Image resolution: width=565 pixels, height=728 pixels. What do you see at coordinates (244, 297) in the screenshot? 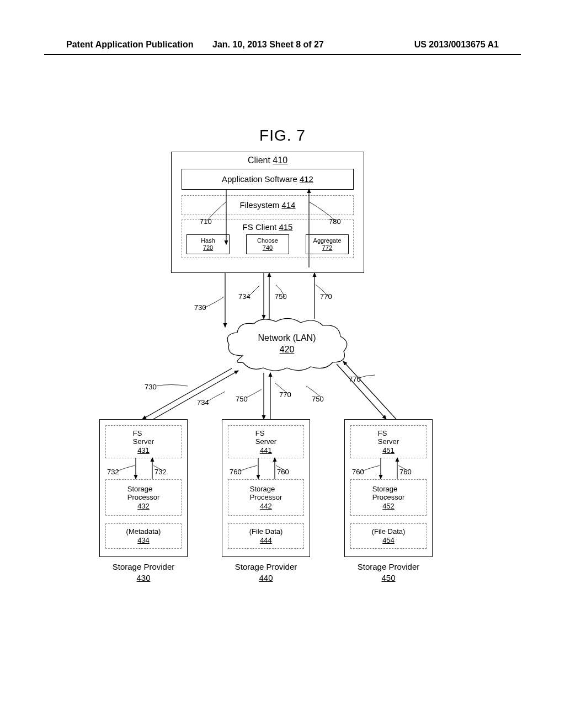
I see `ref-734-top: 734` at bounding box center [244, 297].